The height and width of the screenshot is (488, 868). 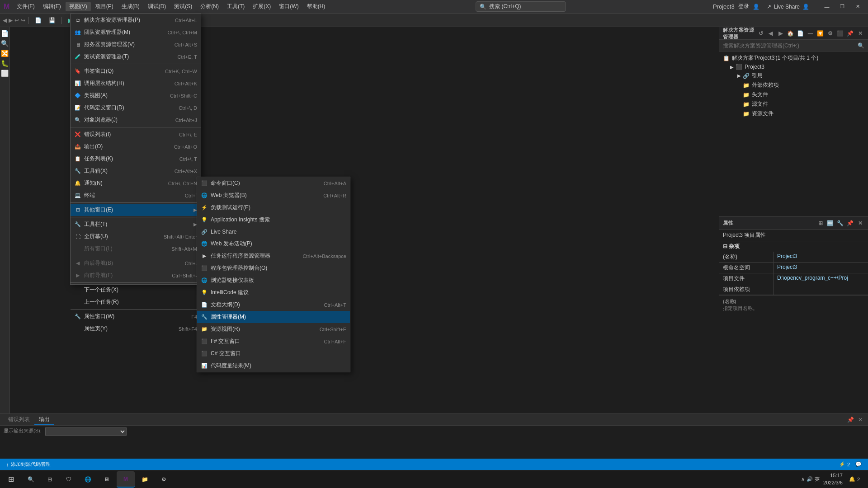 What do you see at coordinates (274, 342) in the screenshot?
I see `sub-fsharp: ⬛ F# 交互窗口 Ctrl+Alt+F` at bounding box center [274, 342].